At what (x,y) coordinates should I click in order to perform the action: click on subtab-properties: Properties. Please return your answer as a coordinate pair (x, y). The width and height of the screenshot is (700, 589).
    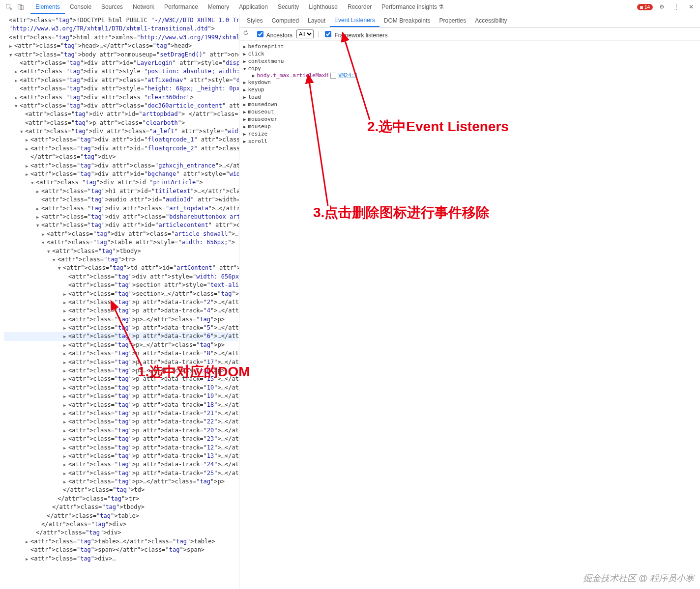
    Looking at the image, I should click on (453, 21).